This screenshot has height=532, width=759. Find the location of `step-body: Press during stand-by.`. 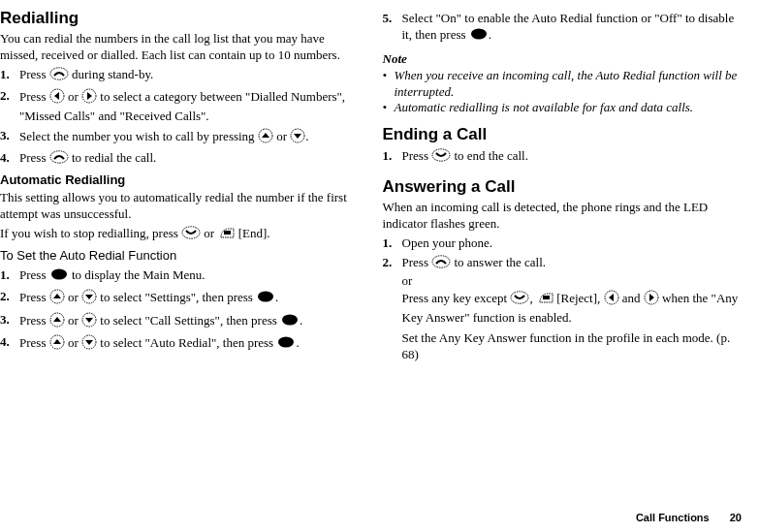

step-body: Press during stand-by. is located at coordinates (192, 76).